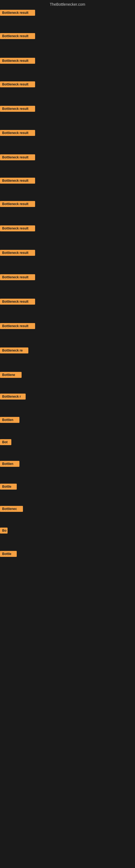 The image size is (135, 868). What do you see at coordinates (8, 487) in the screenshot?
I see `bottleneck-item-21: Bottle` at bounding box center [8, 487].